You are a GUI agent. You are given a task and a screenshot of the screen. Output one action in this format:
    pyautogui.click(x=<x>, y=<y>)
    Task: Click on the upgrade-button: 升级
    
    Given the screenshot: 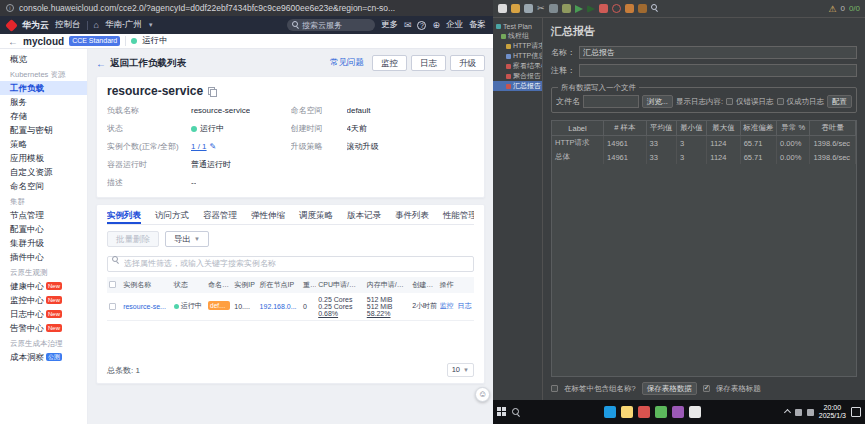 What is the action you would take?
    pyautogui.click(x=468, y=63)
    